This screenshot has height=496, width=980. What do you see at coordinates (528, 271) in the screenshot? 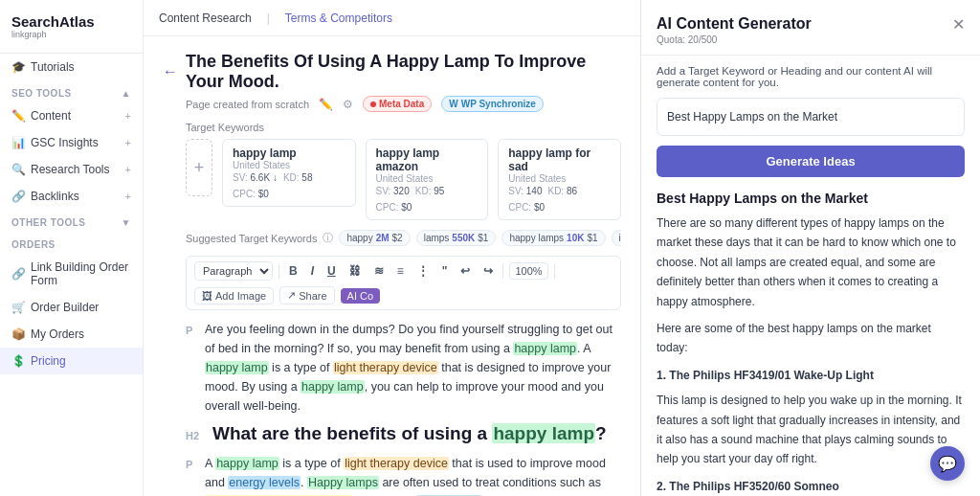
I see `zoom-level: 100%` at bounding box center [528, 271].